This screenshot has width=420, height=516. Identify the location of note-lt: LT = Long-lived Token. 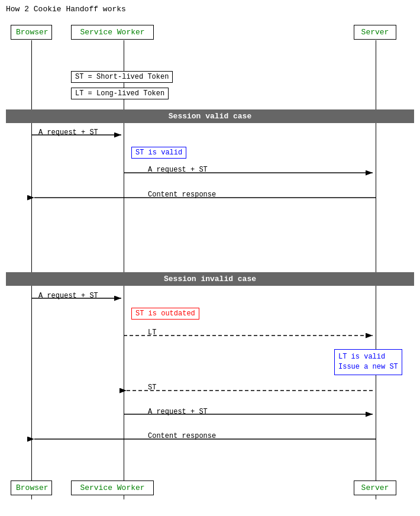
(119, 93).